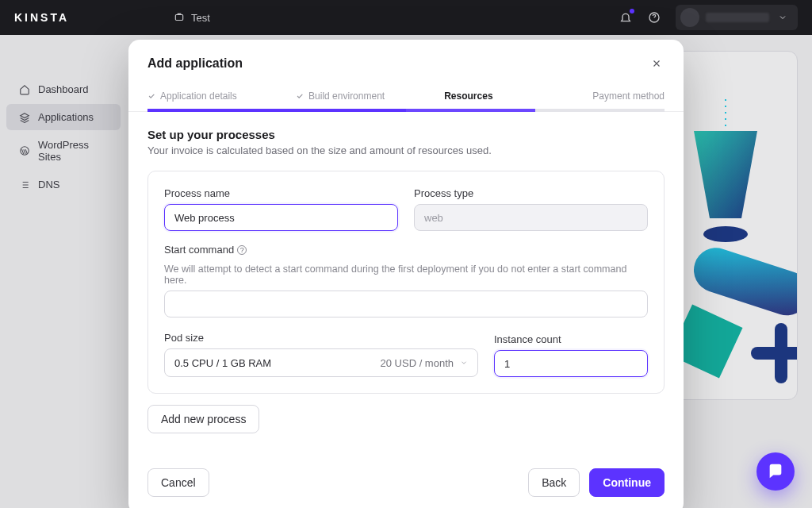  Describe the element at coordinates (406, 249) in the screenshot. I see `start-command-label: Start command ?` at that location.